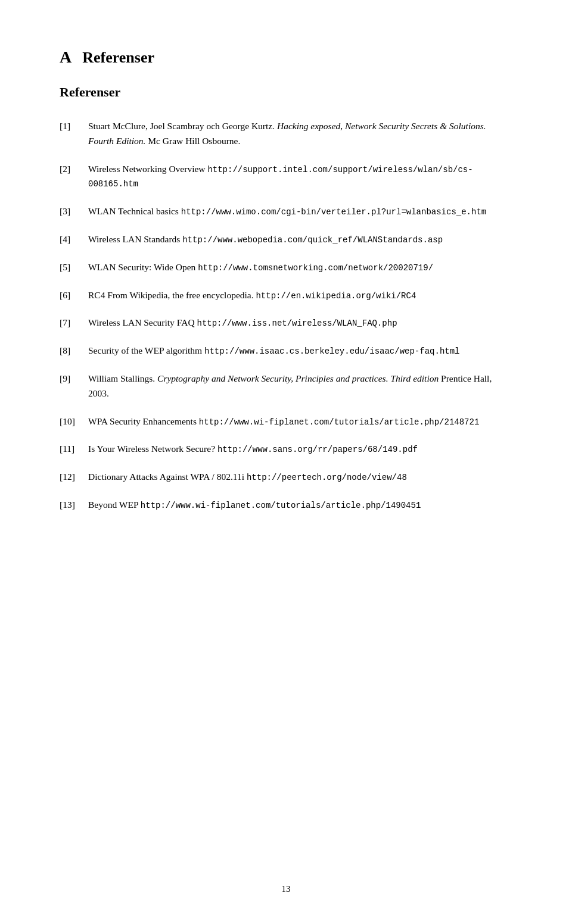 The width and height of the screenshot is (572, 924). Describe the element at coordinates (74, 295) in the screenshot. I see `ref-number: [6]` at that location.